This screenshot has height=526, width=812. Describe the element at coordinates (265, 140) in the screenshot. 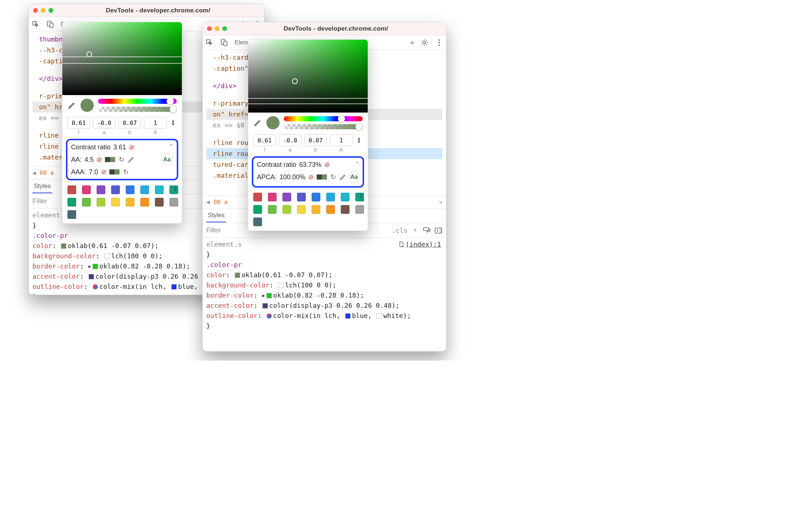

I see `channel-l-input` at that location.